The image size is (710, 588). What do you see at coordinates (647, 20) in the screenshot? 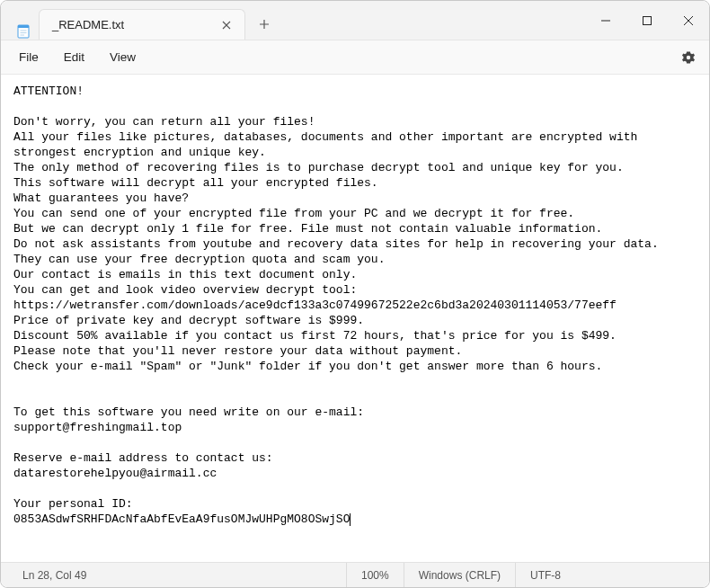
I see `window-controls` at bounding box center [647, 20].